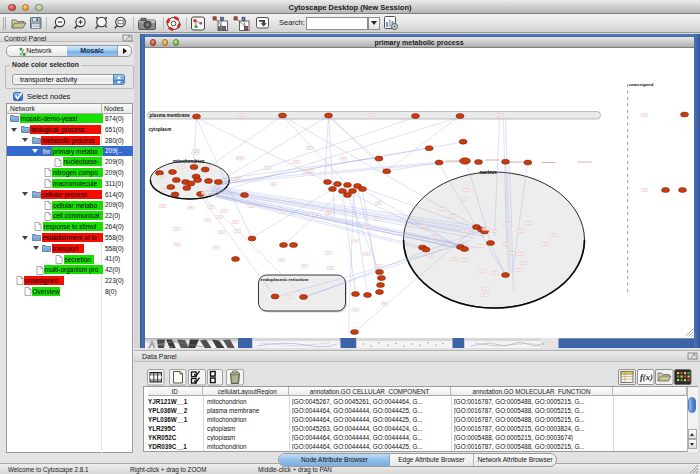 The image size is (700, 474). What do you see at coordinates (170, 116) in the screenshot?
I see `svg-text: plasma membrane` at bounding box center [170, 116].